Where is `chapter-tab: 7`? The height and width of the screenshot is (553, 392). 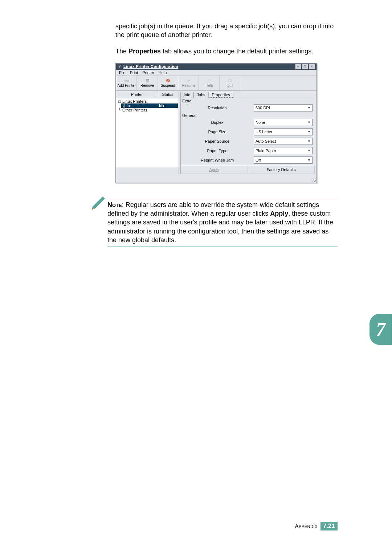 chapter-tab: 7 is located at coordinates (381, 329).